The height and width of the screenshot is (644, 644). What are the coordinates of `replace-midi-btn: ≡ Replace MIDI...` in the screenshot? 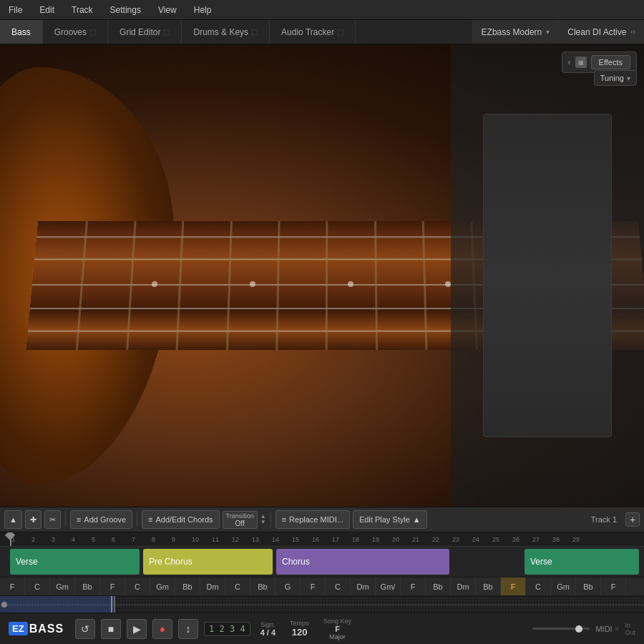 It's located at (313, 519).